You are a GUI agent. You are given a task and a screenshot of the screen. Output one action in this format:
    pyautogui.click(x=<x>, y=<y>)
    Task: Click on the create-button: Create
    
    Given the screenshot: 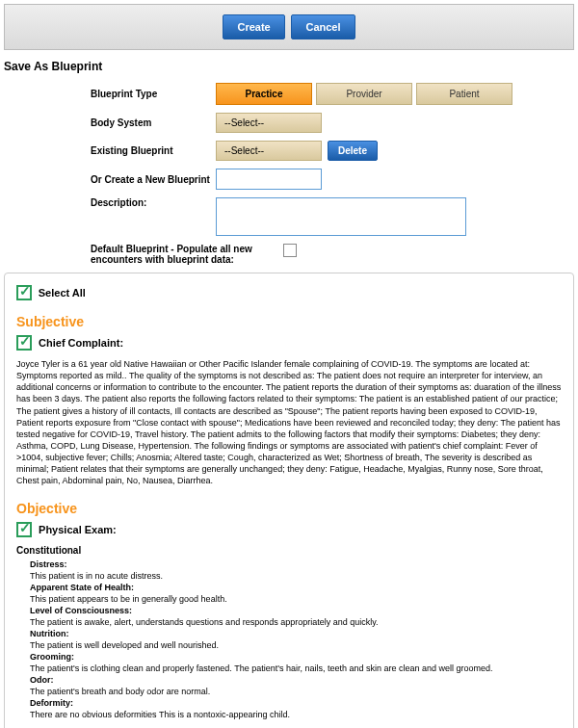 What is the action you would take?
    pyautogui.click(x=253, y=27)
    